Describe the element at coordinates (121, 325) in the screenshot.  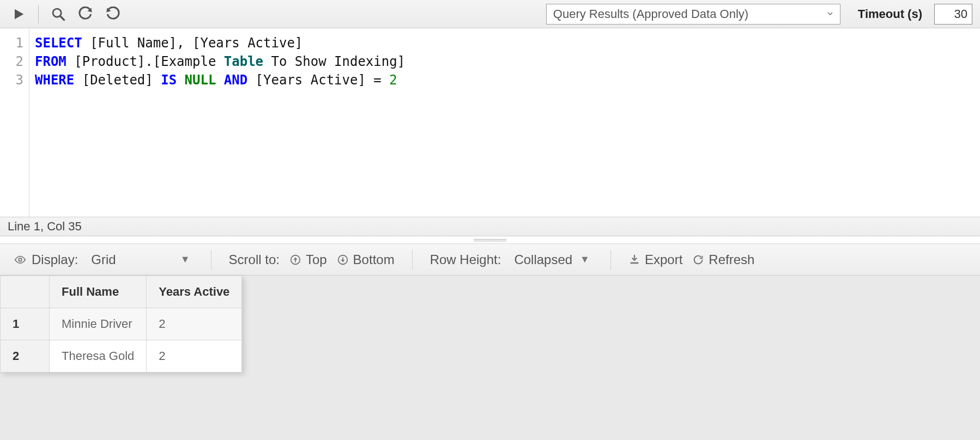
I see `table-row: 1 Minnie Driver 2` at that location.